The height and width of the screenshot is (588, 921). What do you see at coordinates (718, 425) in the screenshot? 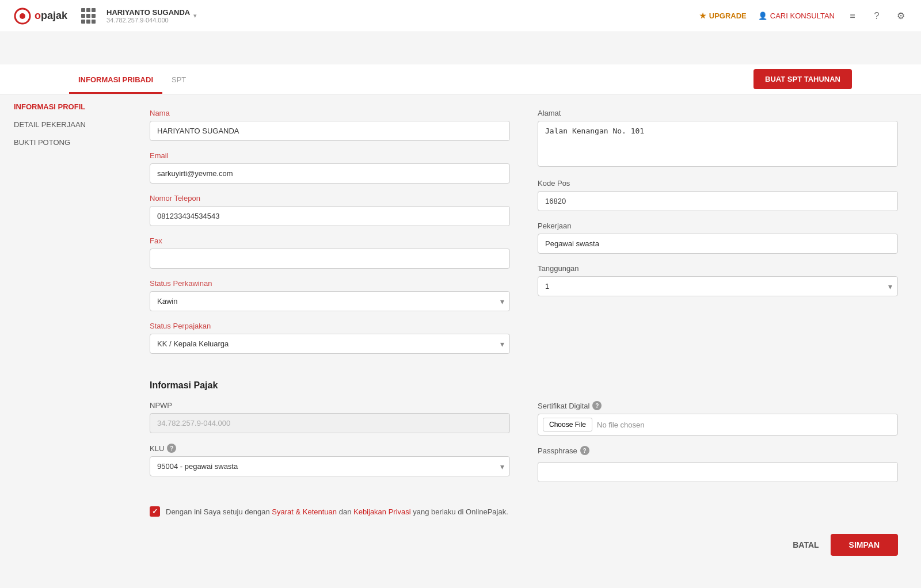
I see `file-input-wrapper-sertifikat: Choose File No file chosen` at bounding box center [718, 425].